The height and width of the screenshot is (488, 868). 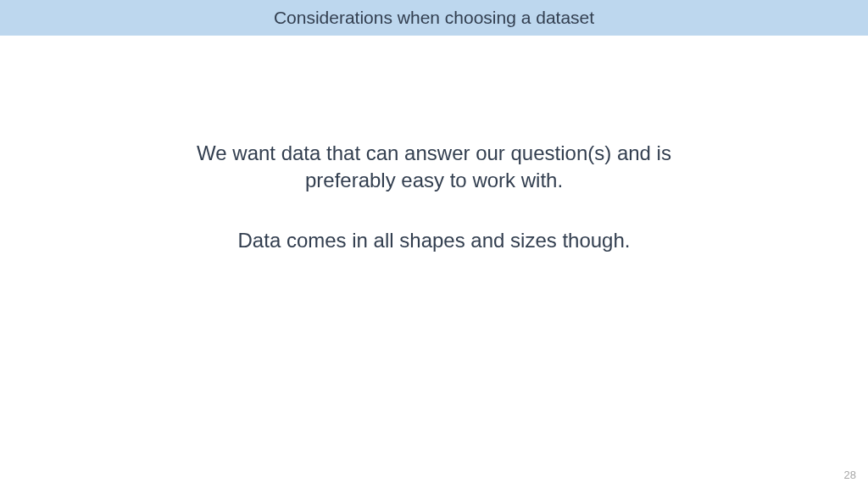 What do you see at coordinates (434, 241) in the screenshot?
I see `body-paragraph-2: Data comes in all shapes and sizes thoug…` at bounding box center [434, 241].